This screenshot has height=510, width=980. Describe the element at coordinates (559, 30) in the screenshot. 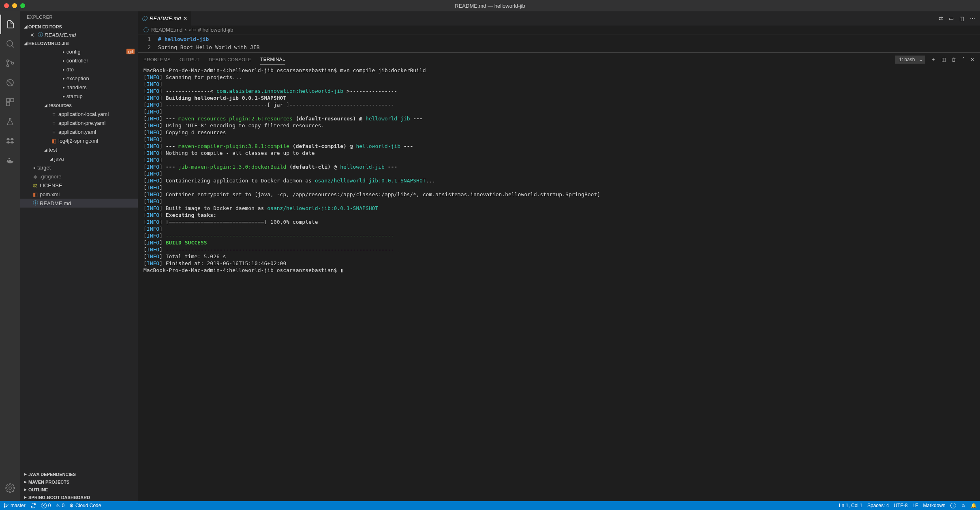

I see `breadcrumb: ⓘ README.md › abc # helloworld-jib` at that location.